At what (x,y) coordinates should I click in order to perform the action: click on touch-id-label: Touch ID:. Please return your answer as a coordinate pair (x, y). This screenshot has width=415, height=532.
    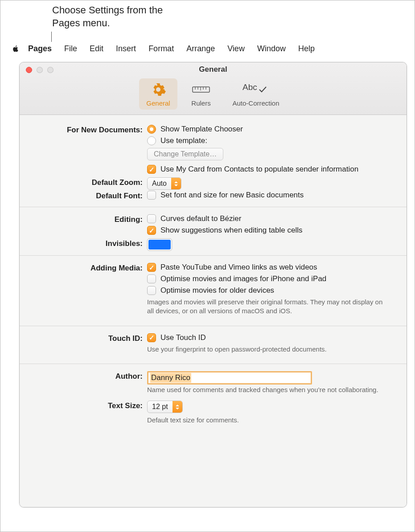
    Looking at the image, I should click on (90, 338).